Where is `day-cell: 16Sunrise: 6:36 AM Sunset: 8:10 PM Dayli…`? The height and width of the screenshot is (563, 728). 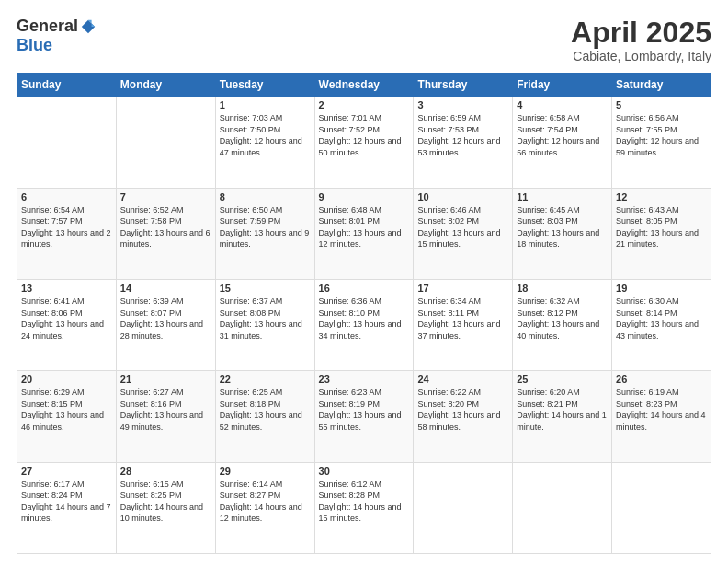 day-cell: 16Sunrise: 6:36 AM Sunset: 8:10 PM Dayli… is located at coordinates (364, 324).